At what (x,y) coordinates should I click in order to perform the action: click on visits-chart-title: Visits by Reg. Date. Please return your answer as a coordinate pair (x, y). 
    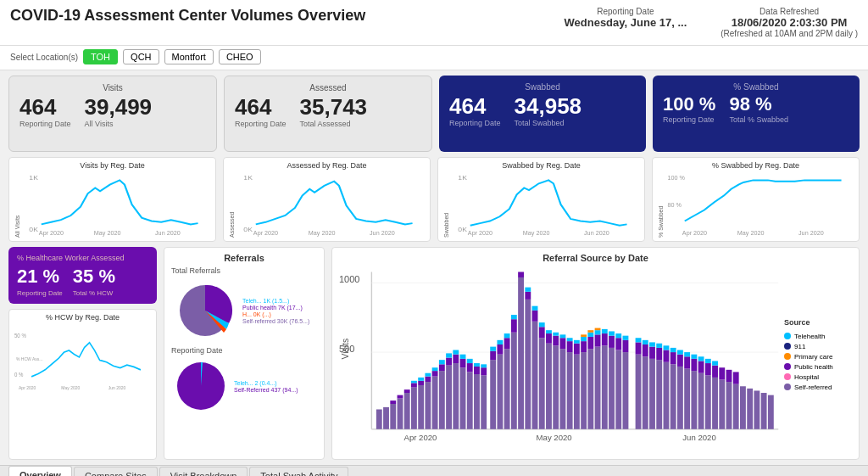
    Looking at the image, I should click on (112, 165).